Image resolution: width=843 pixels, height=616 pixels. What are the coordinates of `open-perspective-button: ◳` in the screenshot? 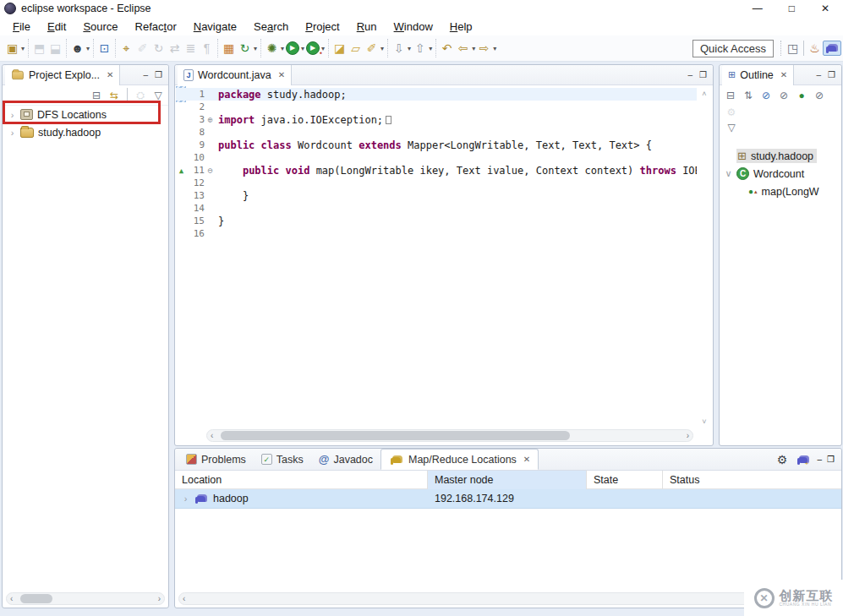 It's located at (793, 49).